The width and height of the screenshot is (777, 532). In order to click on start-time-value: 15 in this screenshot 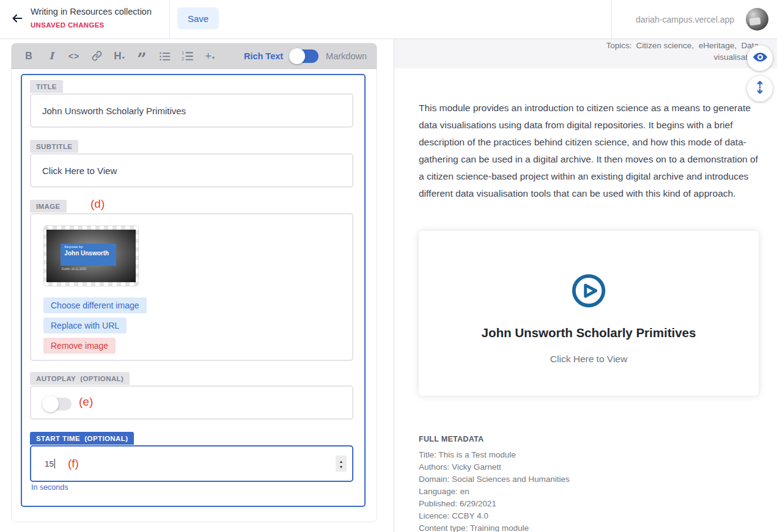, I will do `click(49, 464)`.